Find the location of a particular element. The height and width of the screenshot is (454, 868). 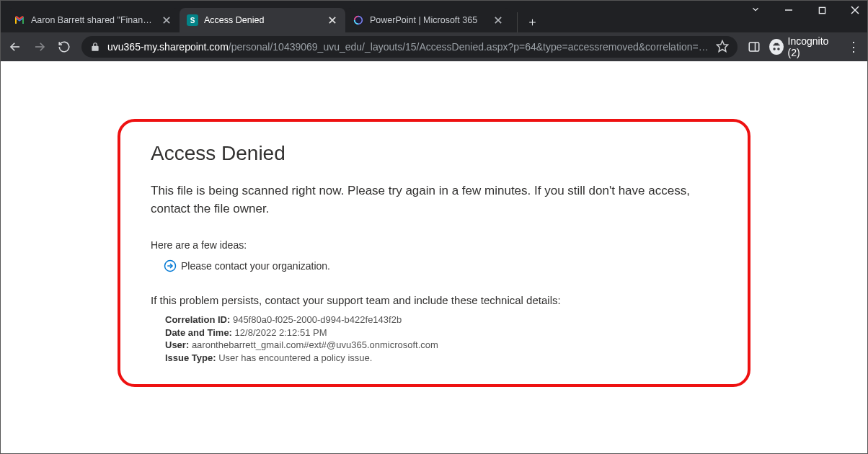

idea-text: Please contact your organization. is located at coordinates (255, 266).